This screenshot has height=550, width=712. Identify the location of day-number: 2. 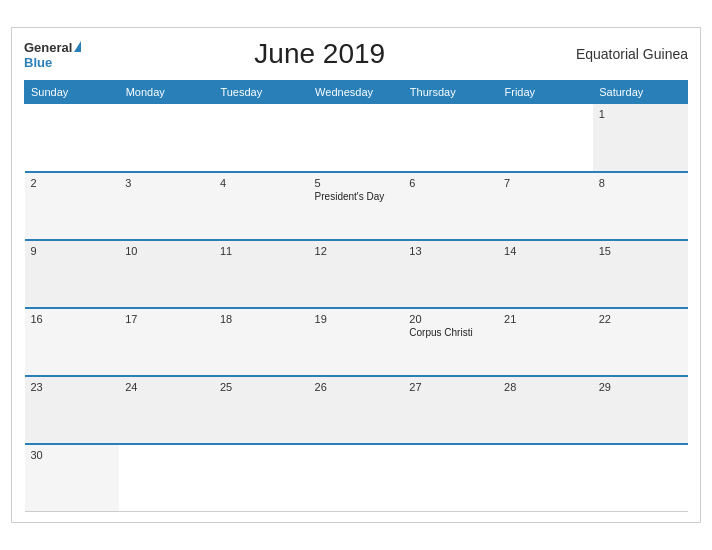
(72, 183).